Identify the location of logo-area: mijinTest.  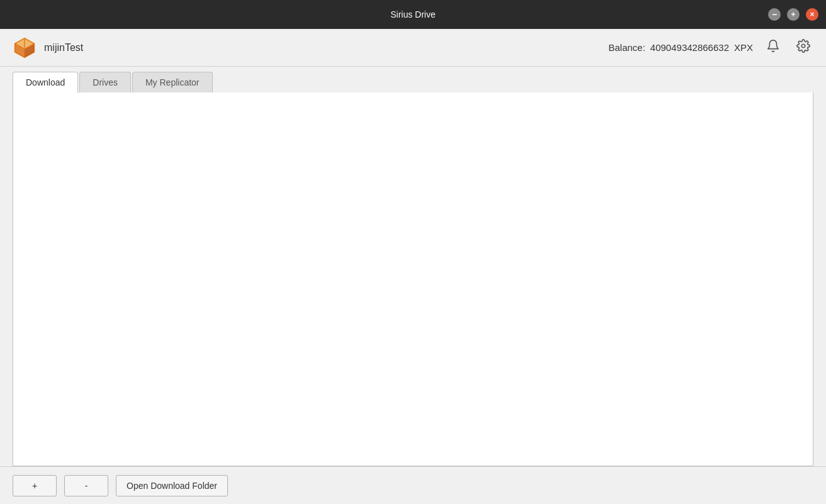
(48, 48).